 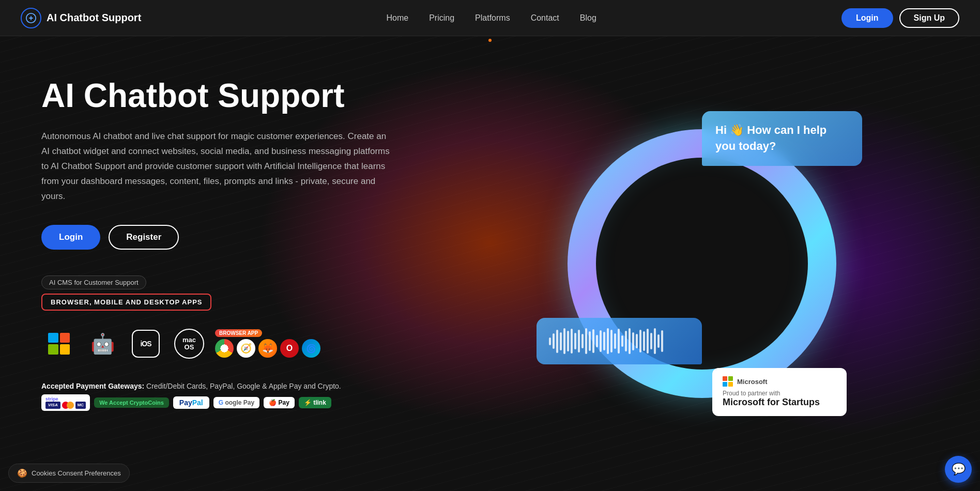 What do you see at coordinates (217, 396) in the screenshot?
I see `payment-section: Accepted Payment Gateways: Credit/Debit …` at bounding box center [217, 396].